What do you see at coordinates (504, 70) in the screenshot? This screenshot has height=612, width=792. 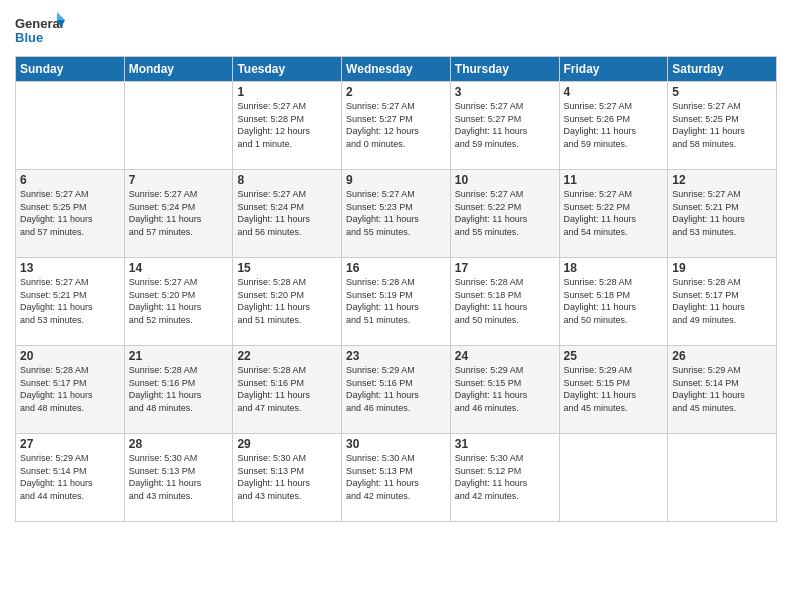 I see `header-day: Thursday` at bounding box center [504, 70].